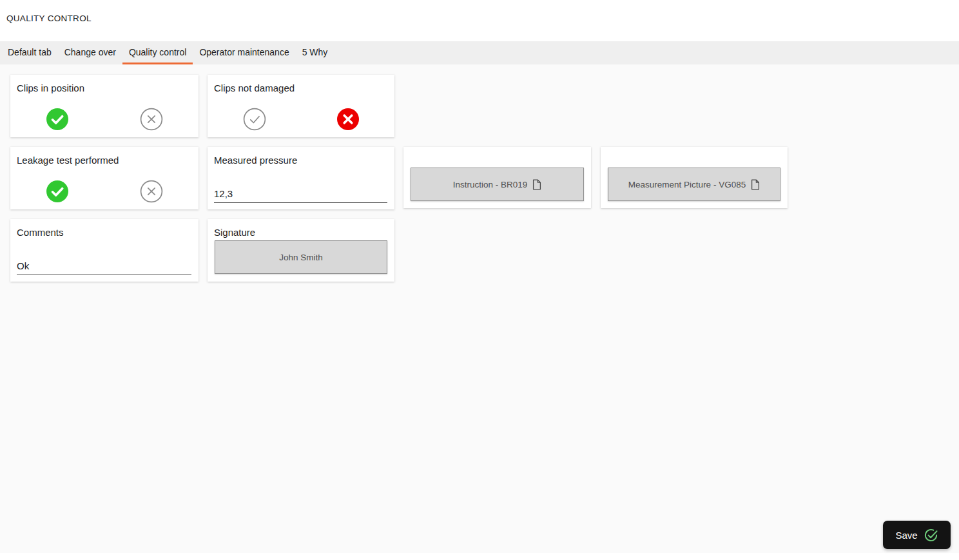 The height and width of the screenshot is (560, 959). What do you see at coordinates (490, 184) in the screenshot?
I see `button-label: Instruction - BR019` at bounding box center [490, 184].